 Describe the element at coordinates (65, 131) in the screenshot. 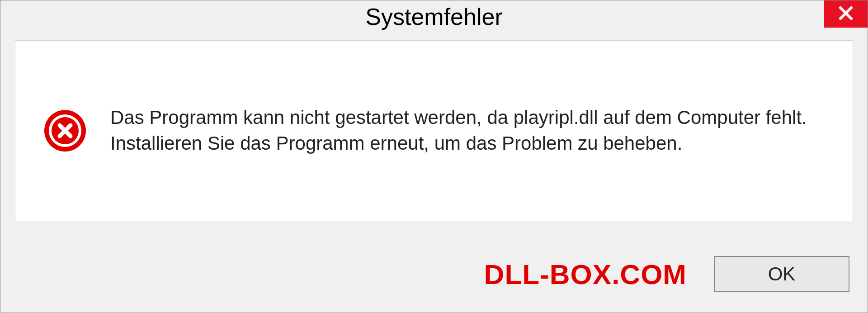

I see `error-icon` at that location.